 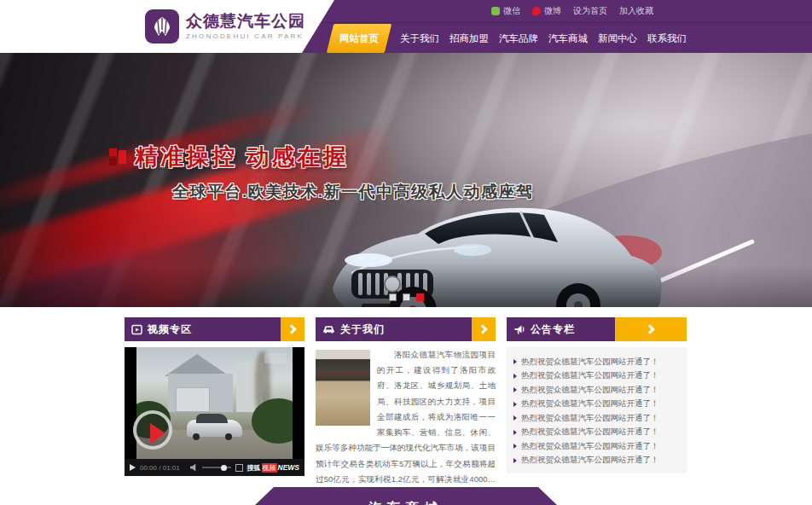 I want to click on weibo-label: 微博, so click(x=553, y=11).